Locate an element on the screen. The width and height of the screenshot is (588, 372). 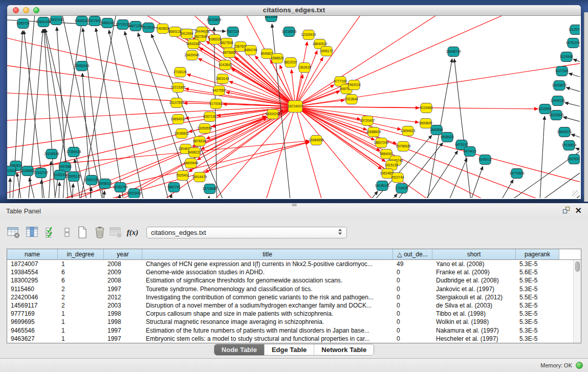
graph-node: 14609948 is located at coordinates (191, 164).